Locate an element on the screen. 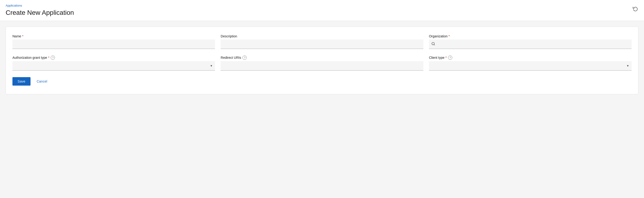 This screenshot has height=198, width=644. organization-input is located at coordinates (533, 44).